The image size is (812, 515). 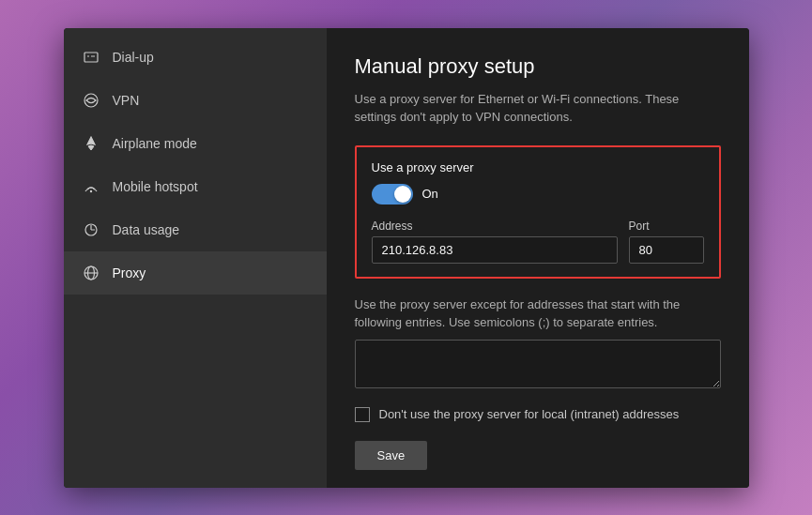 What do you see at coordinates (666, 250) in the screenshot?
I see `port-input` at bounding box center [666, 250].